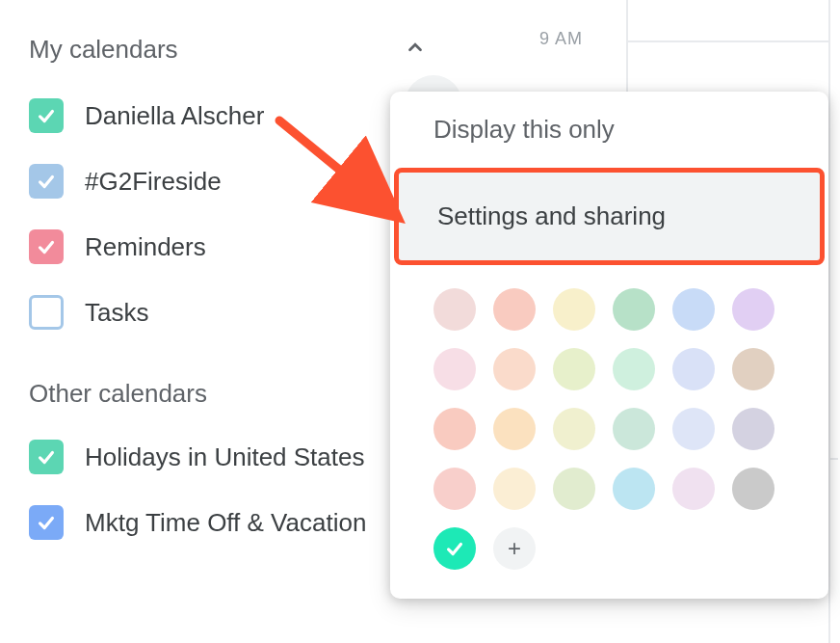 The height and width of the screenshot is (643, 840). What do you see at coordinates (231, 116) in the screenshot?
I see `calendar-item-daniella: Daniella Alscher` at bounding box center [231, 116].